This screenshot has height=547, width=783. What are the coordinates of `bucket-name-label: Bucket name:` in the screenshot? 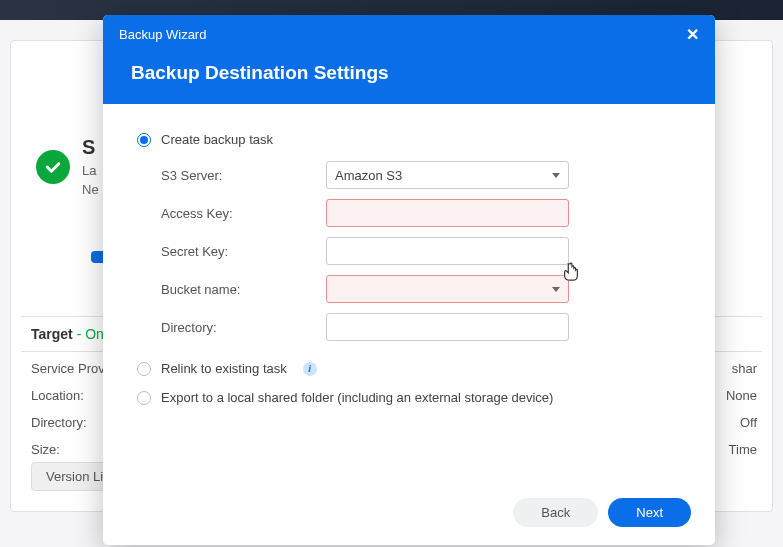 It's located at (244, 290).